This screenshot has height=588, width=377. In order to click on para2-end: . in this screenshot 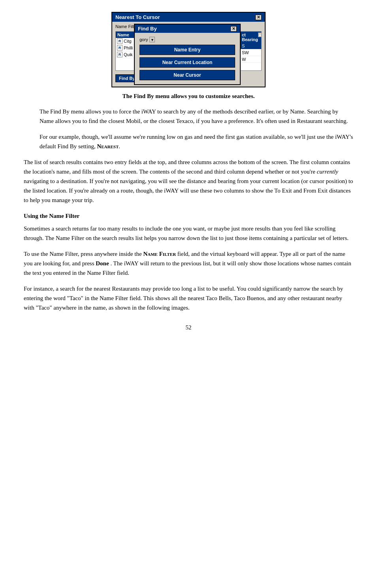, I will do `click(119, 146)`.